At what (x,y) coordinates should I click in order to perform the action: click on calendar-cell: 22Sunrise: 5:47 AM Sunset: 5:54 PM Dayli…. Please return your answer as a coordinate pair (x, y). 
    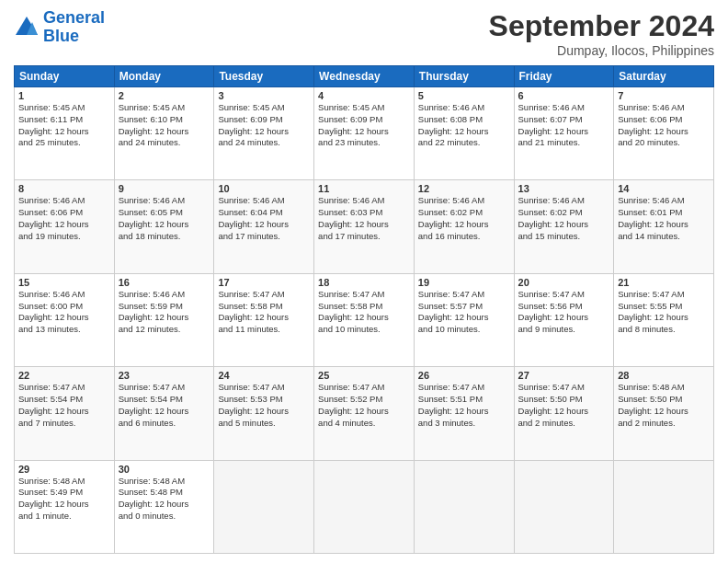
    Looking at the image, I should click on (64, 414).